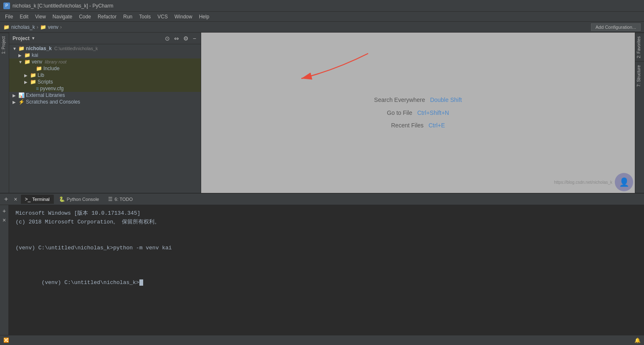 This screenshot has height=345, width=644. I want to click on left-side-tabs: 1: Project, so click(5, 113).